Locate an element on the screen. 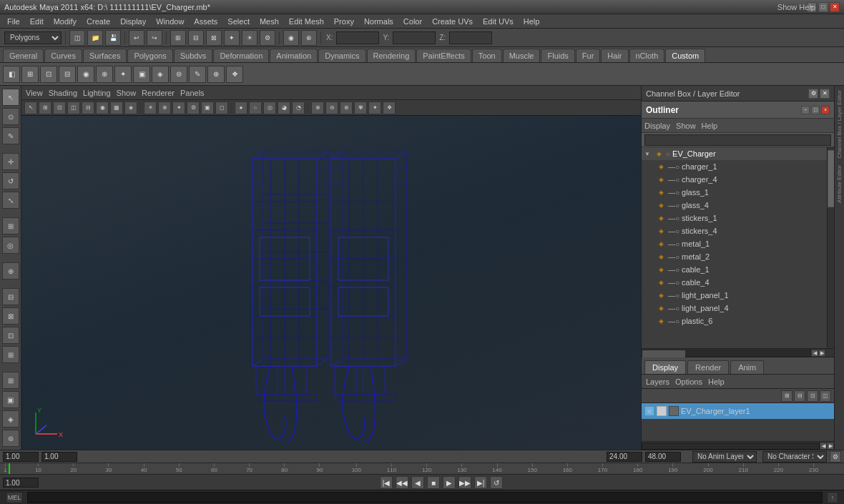 The width and height of the screenshot is (844, 504). shelf-icon-12: ⊕ is located at coordinates (216, 74).